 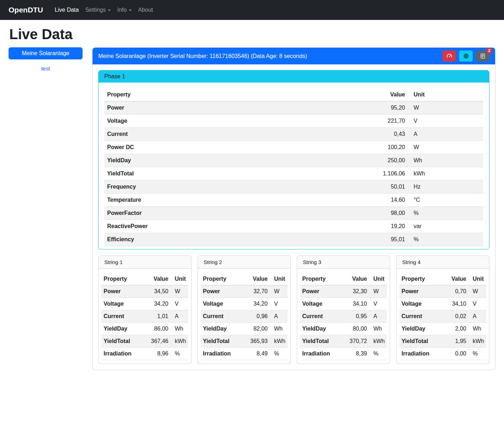 I want to click on unit-cell: Wh, so click(x=279, y=329).